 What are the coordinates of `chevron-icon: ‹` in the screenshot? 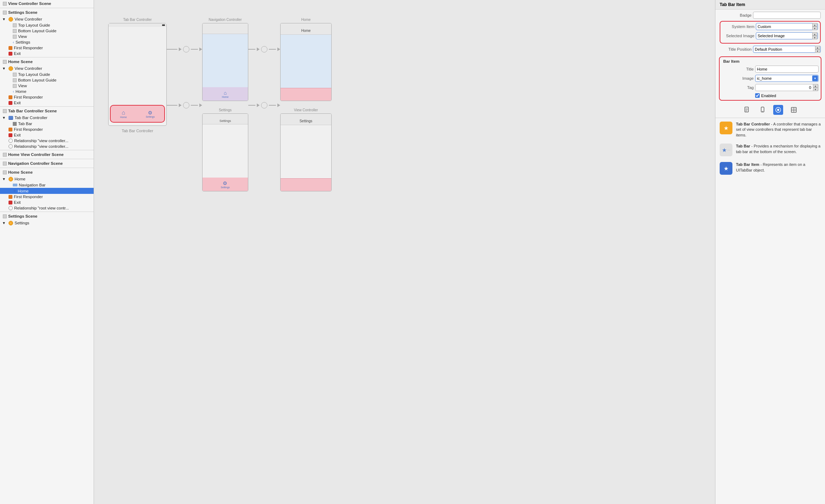 It's located at (13, 42).